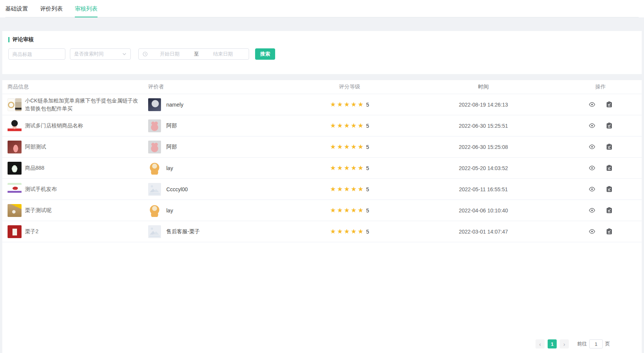  Describe the element at coordinates (322, 346) in the screenshot. I see `pagination: ‹ 1 › 前往 页` at that location.